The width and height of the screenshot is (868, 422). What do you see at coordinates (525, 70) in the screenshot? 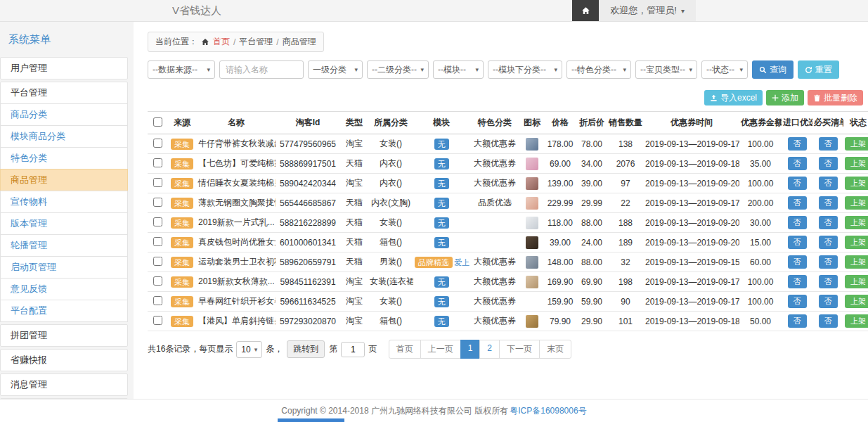
I see `filter-select: --模块下分类--▾` at bounding box center [525, 70].